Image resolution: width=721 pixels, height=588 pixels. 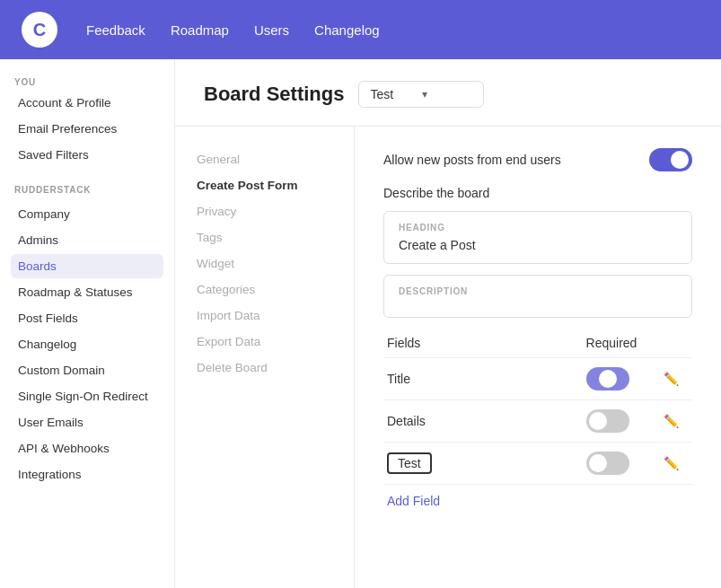 I want to click on subnav-export: Export Data, so click(x=264, y=341).